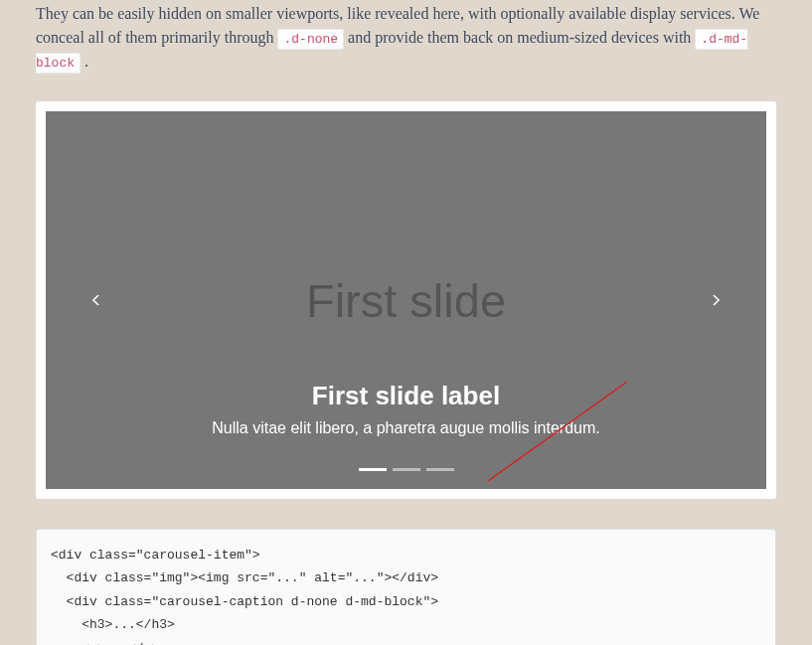 This screenshot has width=812, height=645. What do you see at coordinates (310, 40) in the screenshot?
I see `code-d-none: .d-none` at bounding box center [310, 40].